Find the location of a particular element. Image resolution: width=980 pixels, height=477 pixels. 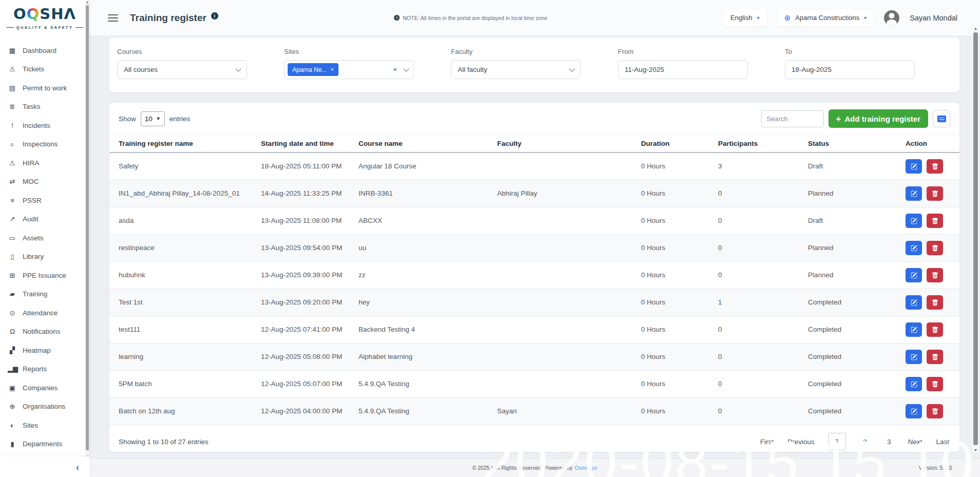

user-avatar is located at coordinates (892, 18).